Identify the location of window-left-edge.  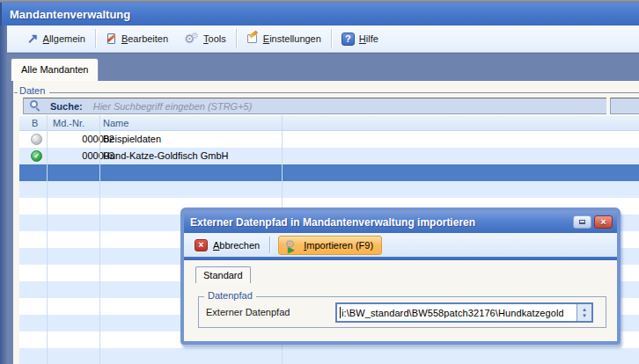
(4, 195).